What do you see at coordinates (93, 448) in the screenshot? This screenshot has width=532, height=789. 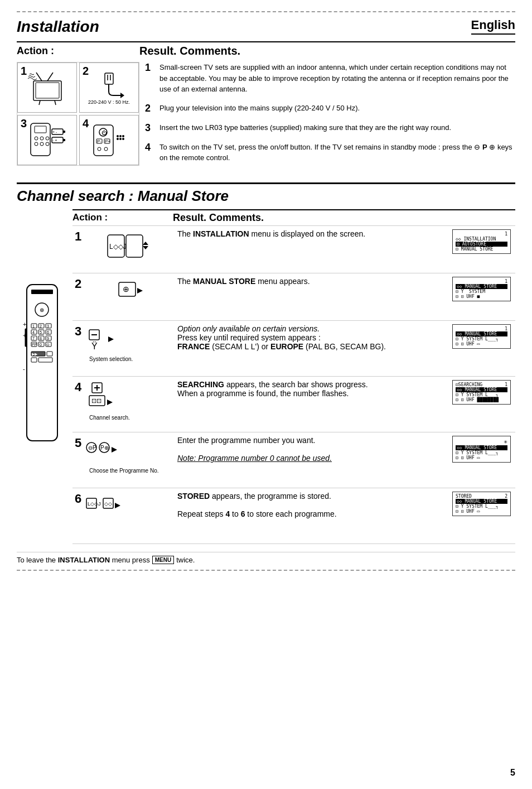 I see `svg-text: ⊖P` at bounding box center [93, 448].